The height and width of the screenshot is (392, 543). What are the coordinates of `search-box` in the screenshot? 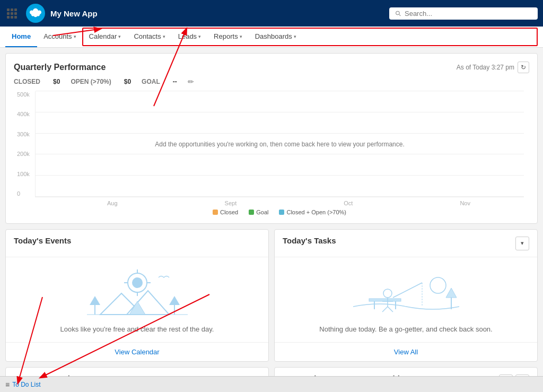 It's located at (463, 14).